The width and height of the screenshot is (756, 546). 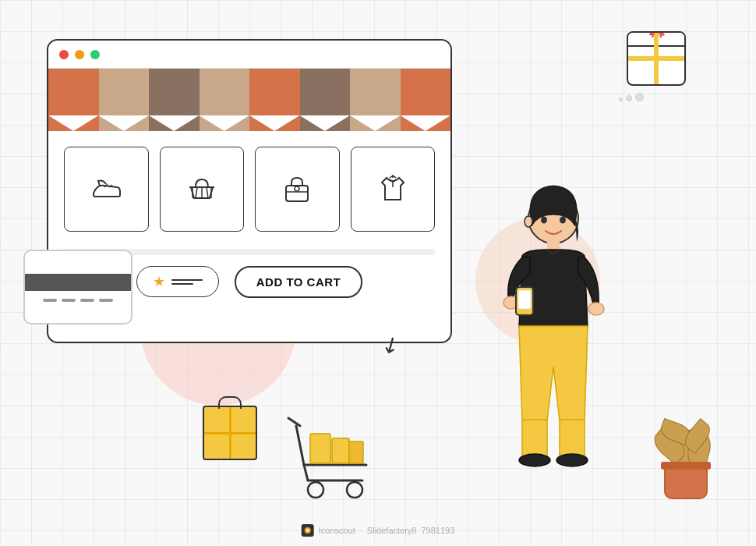 I want to click on watermark-text: Iconscout, so click(x=337, y=530).